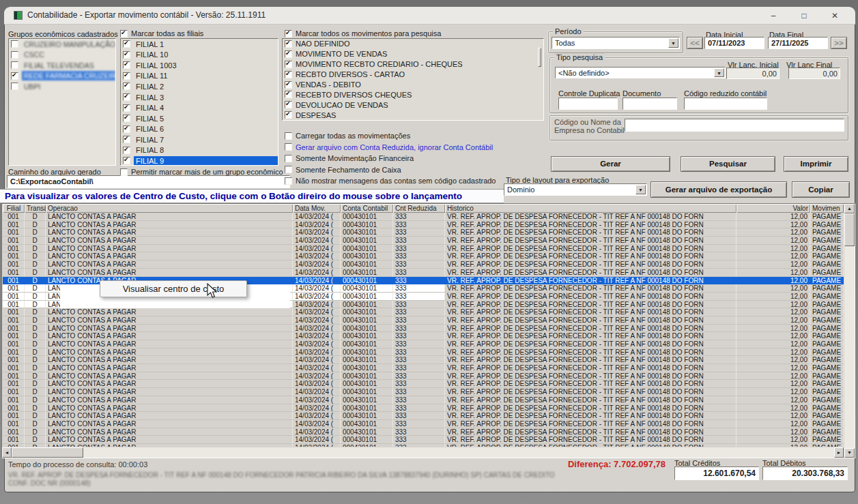 This screenshot has width=858, height=504. I want to click on group-list-item: UBPI, so click(62, 87).